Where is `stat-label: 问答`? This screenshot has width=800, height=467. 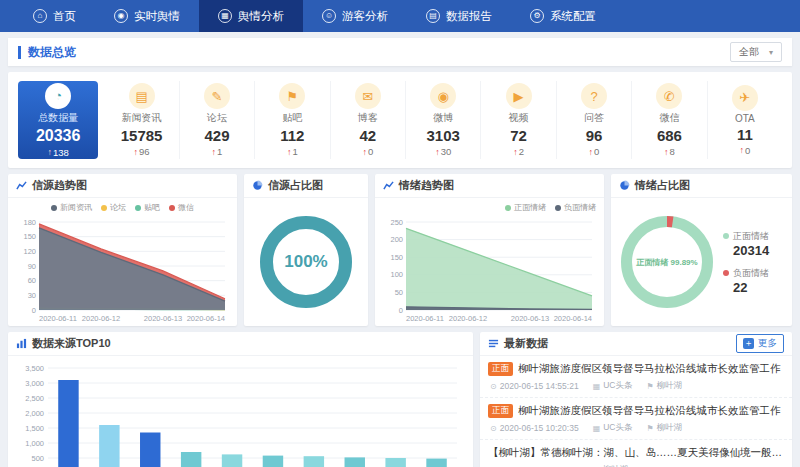
stat-label: 问答 is located at coordinates (594, 118).